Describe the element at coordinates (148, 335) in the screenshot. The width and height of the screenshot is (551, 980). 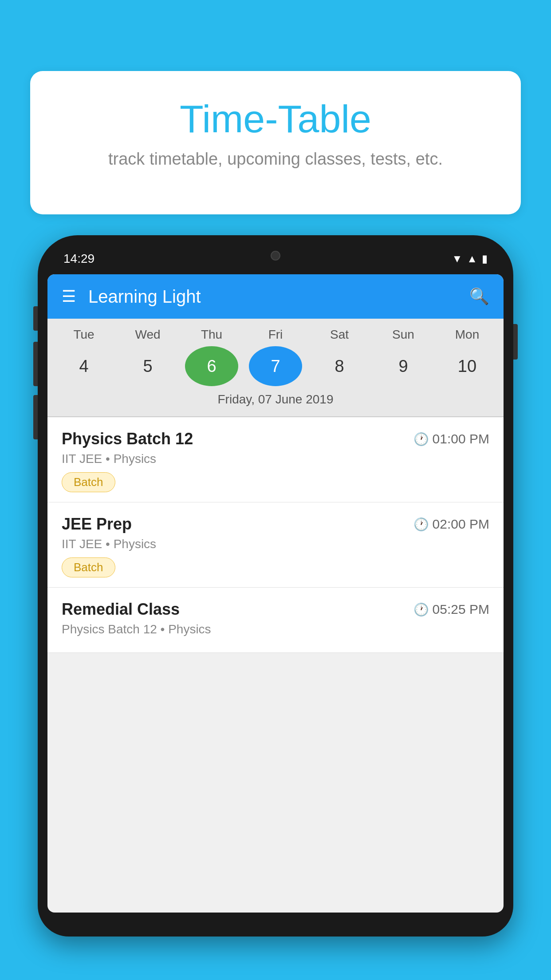
I see `day-header-wed: Wed` at that location.